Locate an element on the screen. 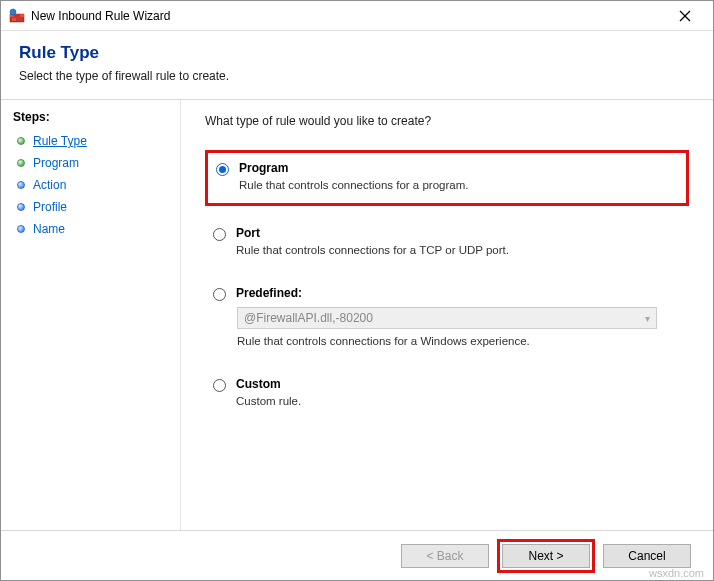 The width and height of the screenshot is (714, 581). option-desc: Custom rule. is located at coordinates (268, 401).